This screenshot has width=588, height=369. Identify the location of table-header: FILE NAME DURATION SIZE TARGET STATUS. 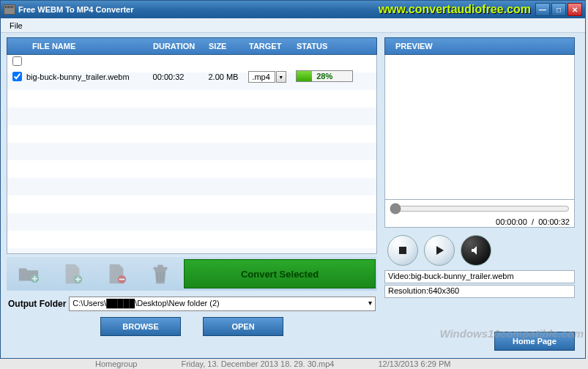
(192, 46).